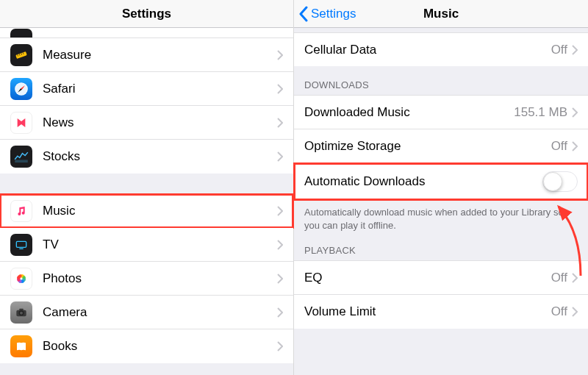 The image size is (588, 375). Describe the element at coordinates (441, 294) in the screenshot. I see `music-group-playback: EQ Off Volume Limit Off` at that location.